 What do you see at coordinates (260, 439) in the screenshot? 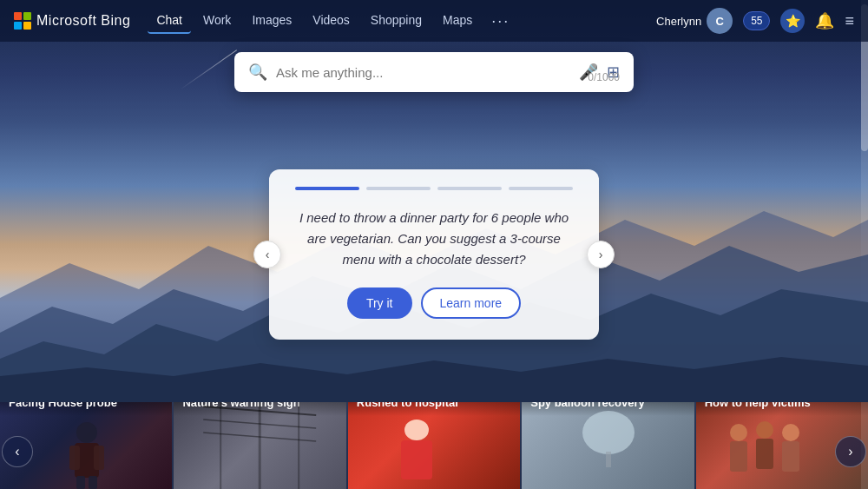
I see `news-card-2: Nature's warning sign` at bounding box center [260, 439].